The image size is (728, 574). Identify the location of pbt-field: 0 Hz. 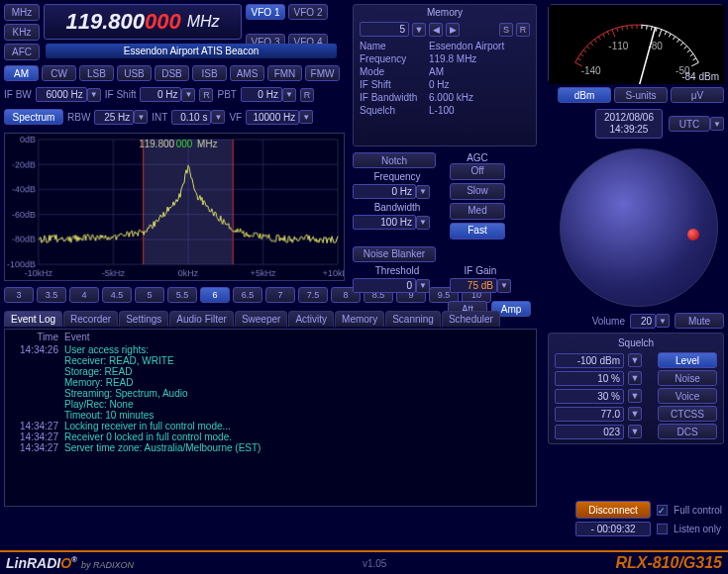
(261, 95).